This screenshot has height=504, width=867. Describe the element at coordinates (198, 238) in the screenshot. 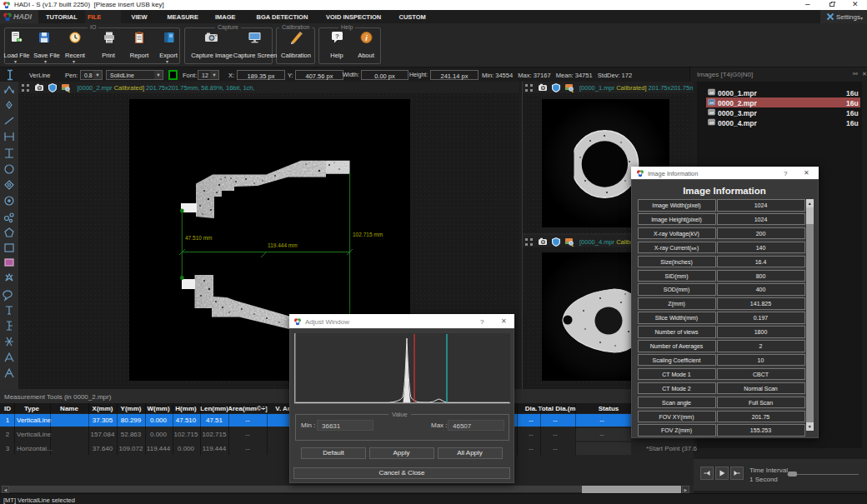

I see `svg-text: 47.510 mm` at that location.